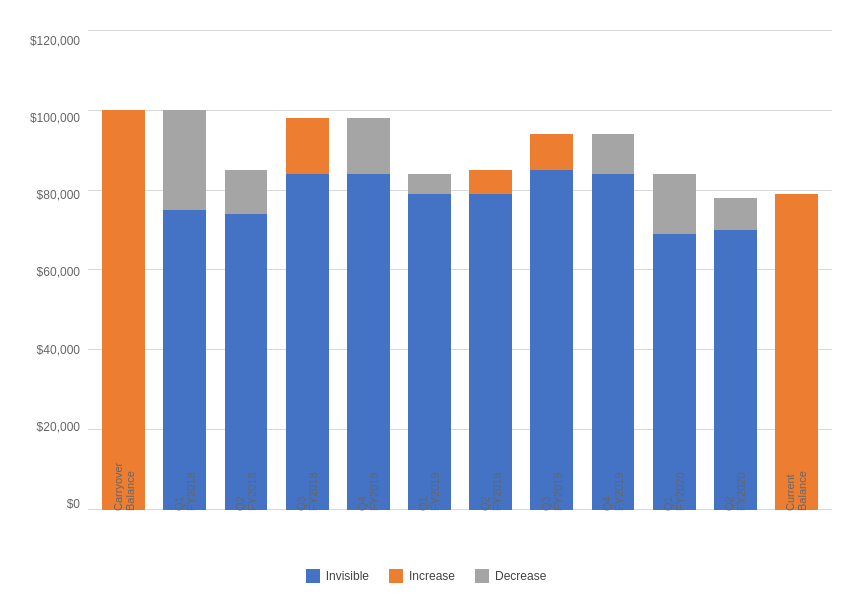  I want to click on x-label: Q4 FY2018, so click(368, 485).